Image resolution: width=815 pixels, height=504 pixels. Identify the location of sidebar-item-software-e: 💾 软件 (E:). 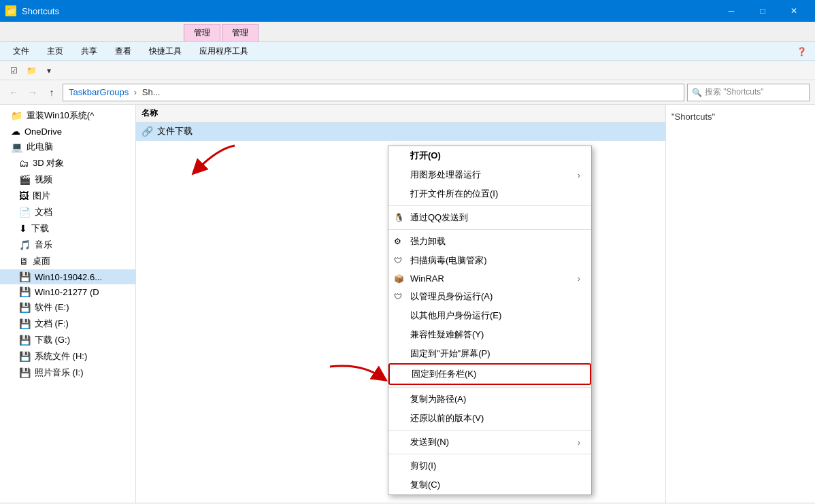
(68, 307).